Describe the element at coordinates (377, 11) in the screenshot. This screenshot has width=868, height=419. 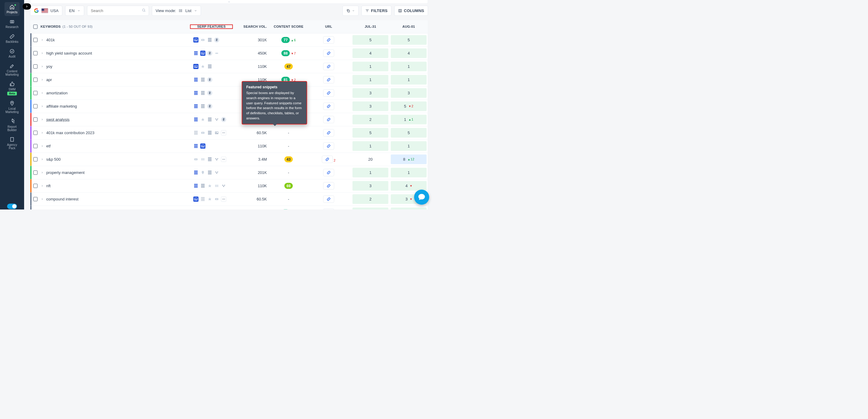
I see `filters-button: FILTERS` at that location.